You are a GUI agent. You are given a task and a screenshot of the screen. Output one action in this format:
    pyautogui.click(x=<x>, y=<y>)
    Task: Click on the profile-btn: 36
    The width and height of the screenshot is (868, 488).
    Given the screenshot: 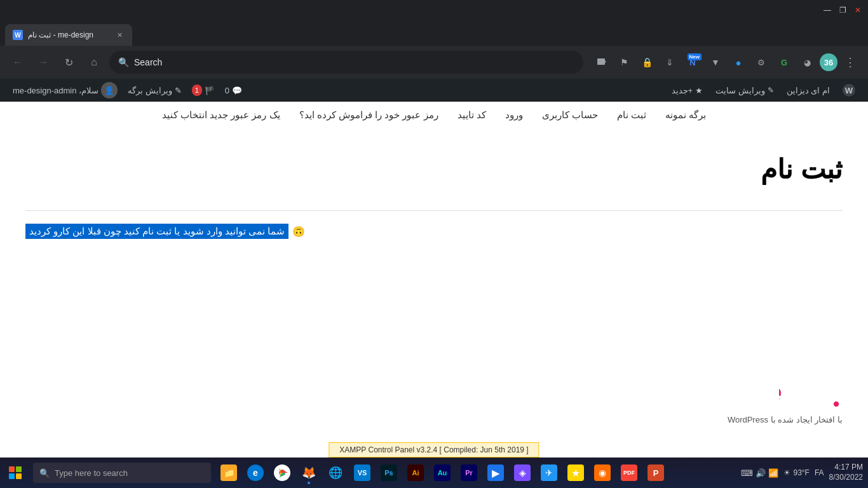 What is the action you would take?
    pyautogui.click(x=829, y=62)
    